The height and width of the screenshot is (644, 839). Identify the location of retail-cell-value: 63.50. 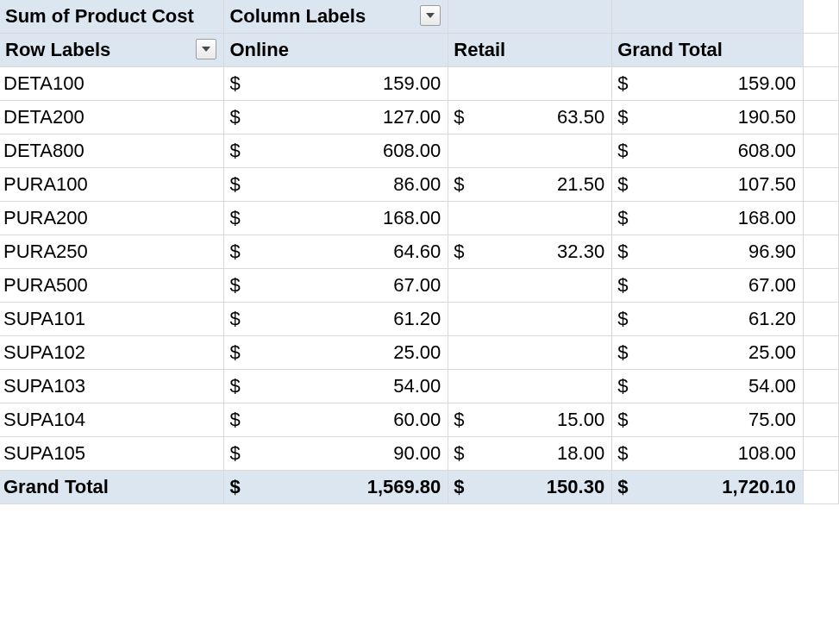
(529, 117).